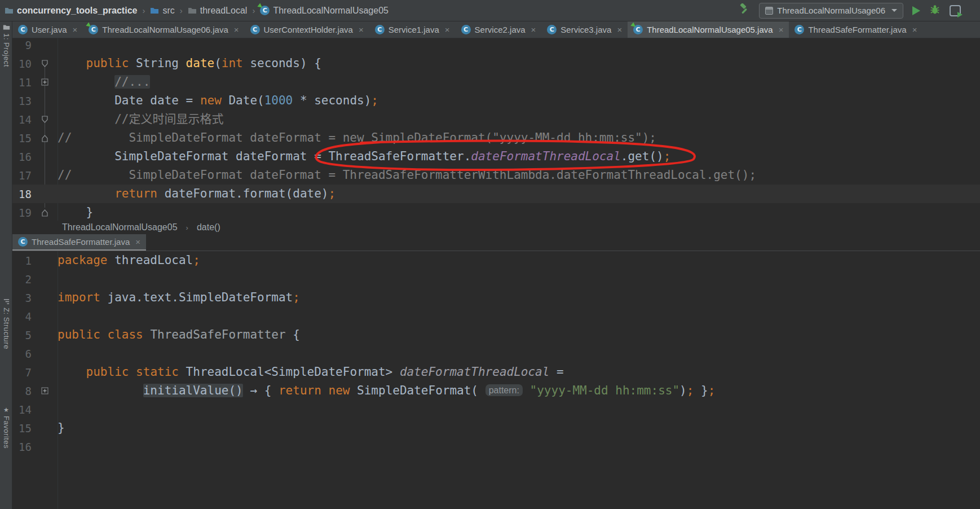 The width and height of the screenshot is (980, 509). I want to click on tab-user-java: CUser.java×, so click(47, 29).